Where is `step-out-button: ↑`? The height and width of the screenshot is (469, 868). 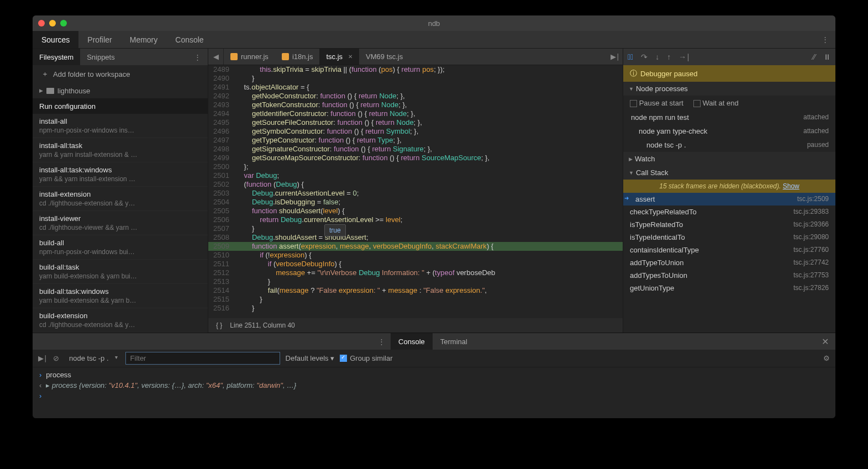 step-out-button: ↑ is located at coordinates (669, 57).